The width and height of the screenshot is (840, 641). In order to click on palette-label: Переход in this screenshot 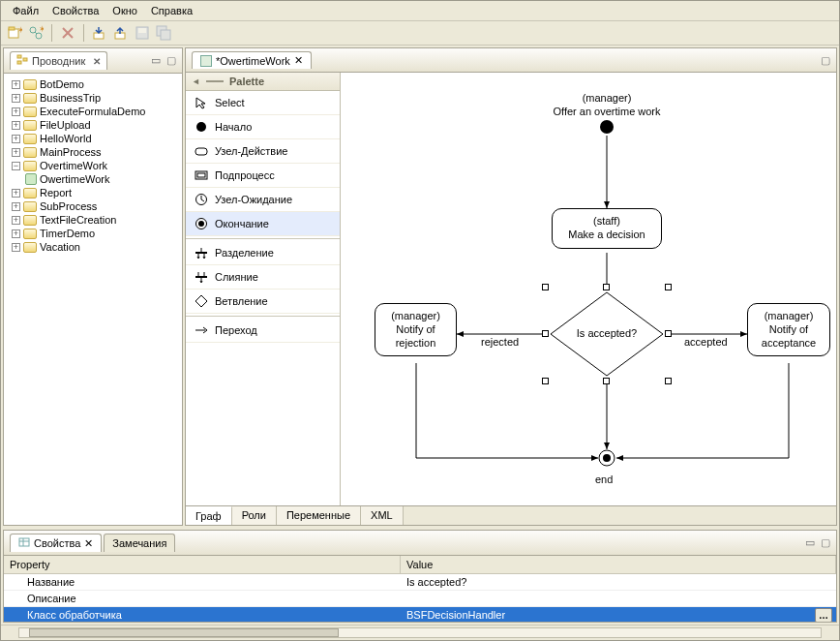, I will do `click(236, 330)`.